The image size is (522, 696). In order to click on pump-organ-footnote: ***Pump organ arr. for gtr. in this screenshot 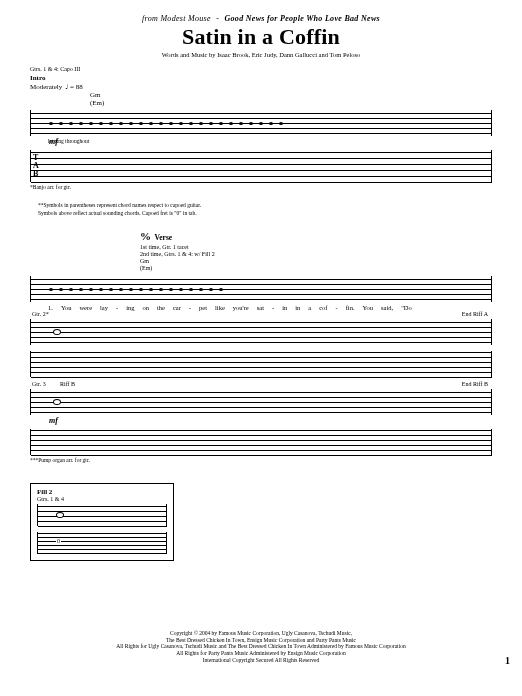, I will do `click(261, 460)`.